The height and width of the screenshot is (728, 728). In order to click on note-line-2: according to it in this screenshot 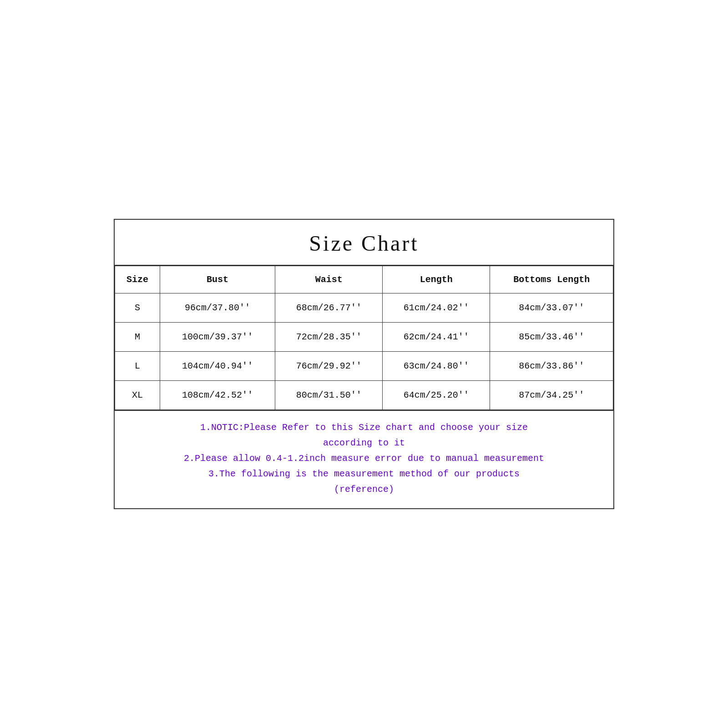, I will do `click(364, 443)`.